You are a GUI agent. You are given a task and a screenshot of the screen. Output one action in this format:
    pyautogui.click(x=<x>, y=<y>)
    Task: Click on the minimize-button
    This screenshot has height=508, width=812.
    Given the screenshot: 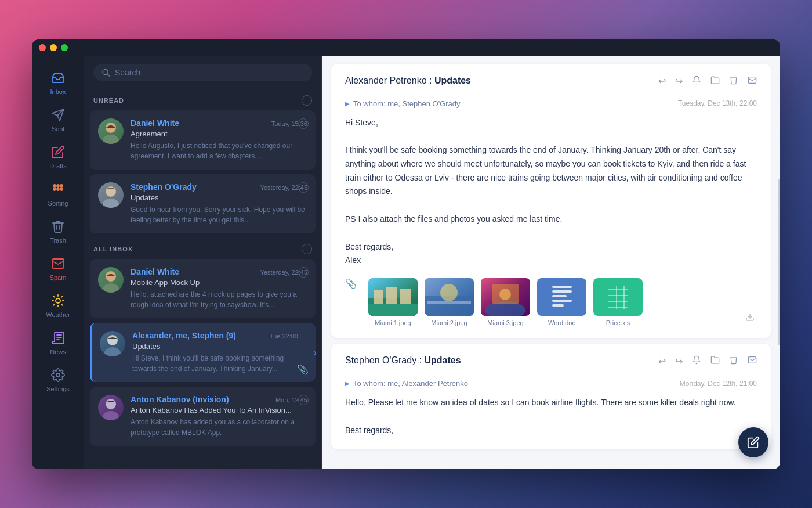 What is the action you would take?
    pyautogui.click(x=53, y=48)
    